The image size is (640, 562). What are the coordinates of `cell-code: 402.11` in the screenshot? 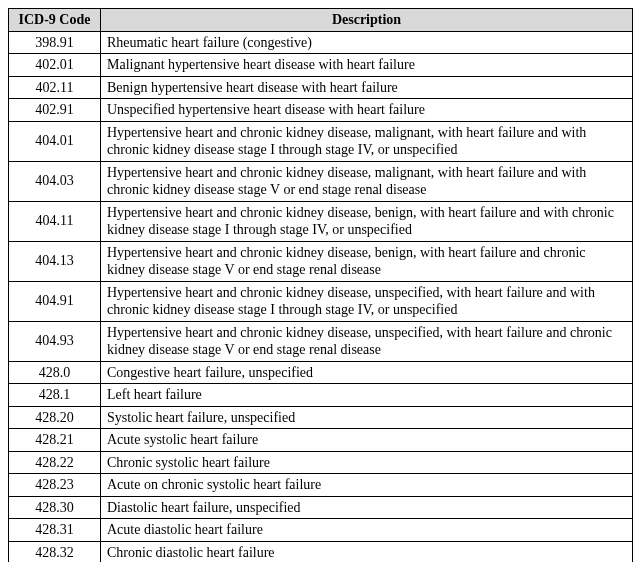 It's located at (55, 88).